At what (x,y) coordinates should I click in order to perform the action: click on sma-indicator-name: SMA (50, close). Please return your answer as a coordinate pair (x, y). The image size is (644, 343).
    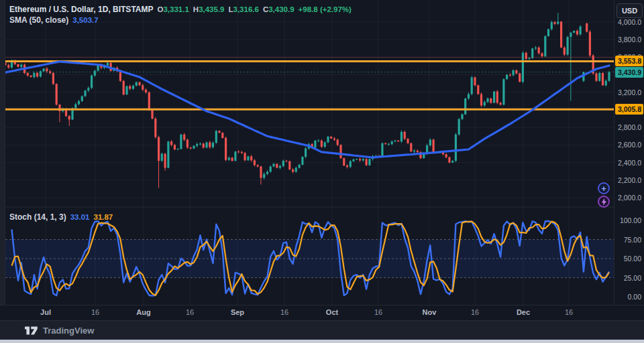
    Looking at the image, I should click on (39, 20).